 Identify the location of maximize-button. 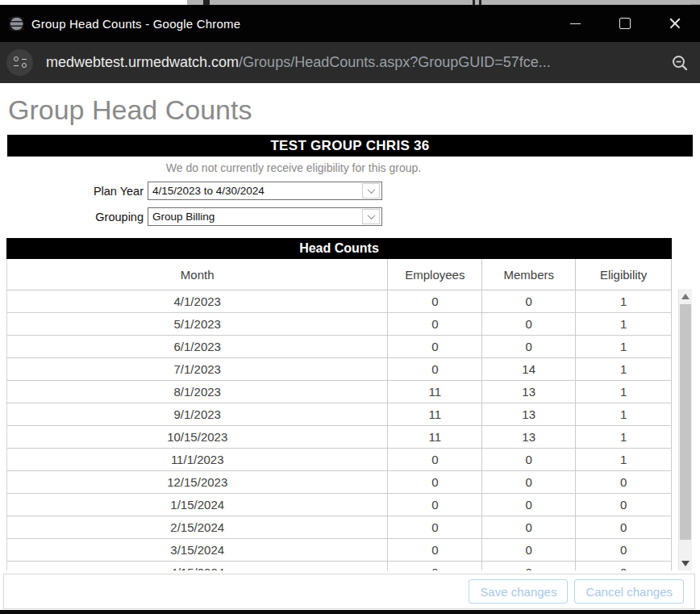
(625, 23).